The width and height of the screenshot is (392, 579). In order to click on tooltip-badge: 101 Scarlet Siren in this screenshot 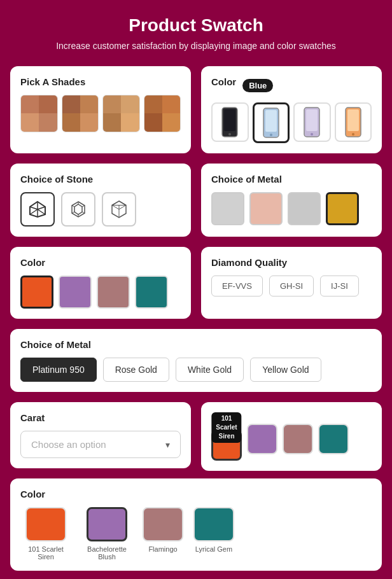, I will do `click(227, 428)`.